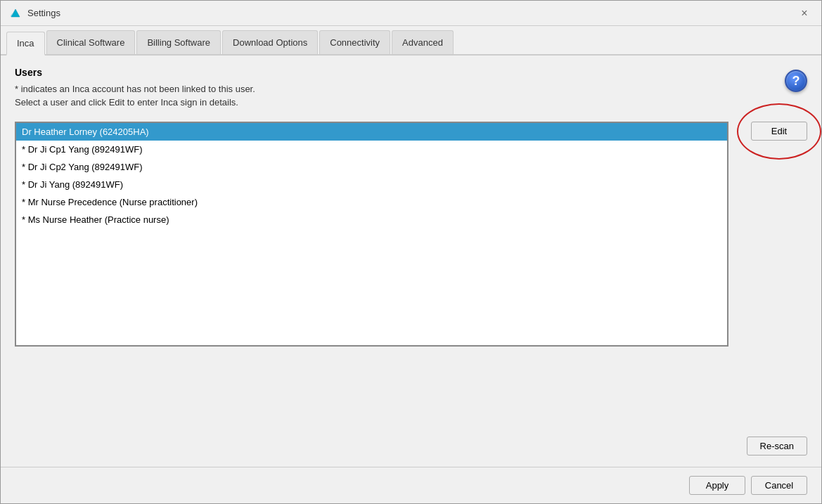  Describe the element at coordinates (399, 89) in the screenshot. I see `description-line1: * indicates an Inca account has not been…` at that location.